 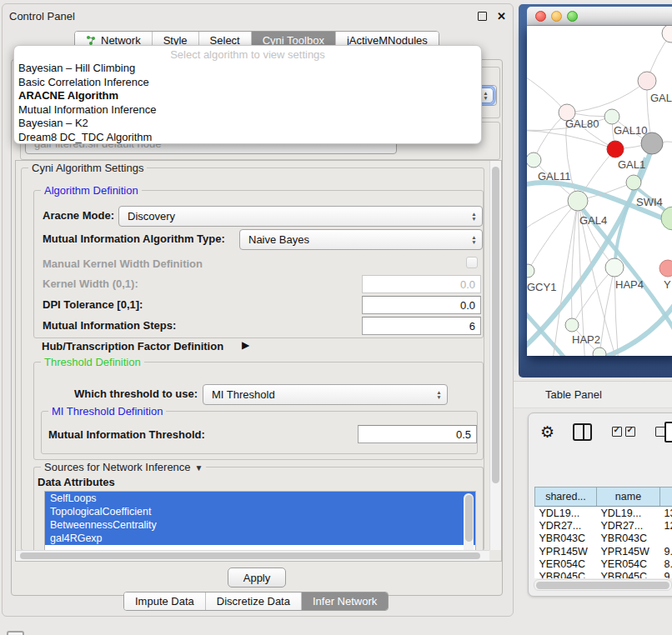 I want to click on apply-button: Apply, so click(x=257, y=578).